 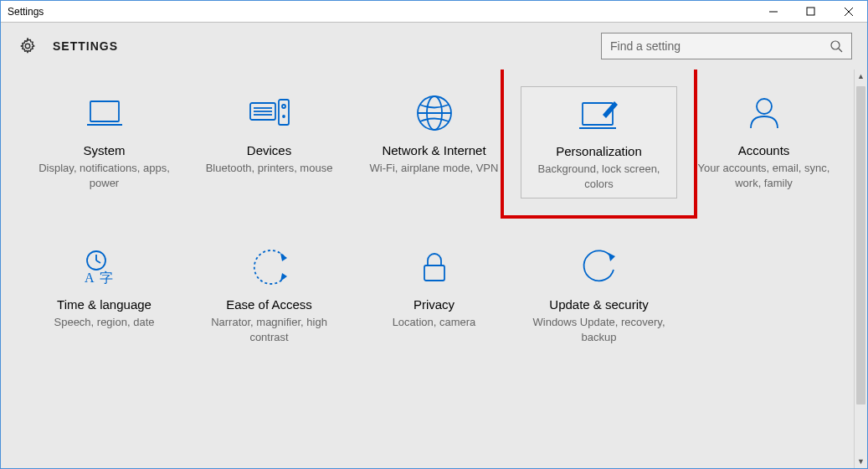 I want to click on tile-ease-of-access: Ease of Access Narrator, magnifier, high…, so click(x=270, y=296).